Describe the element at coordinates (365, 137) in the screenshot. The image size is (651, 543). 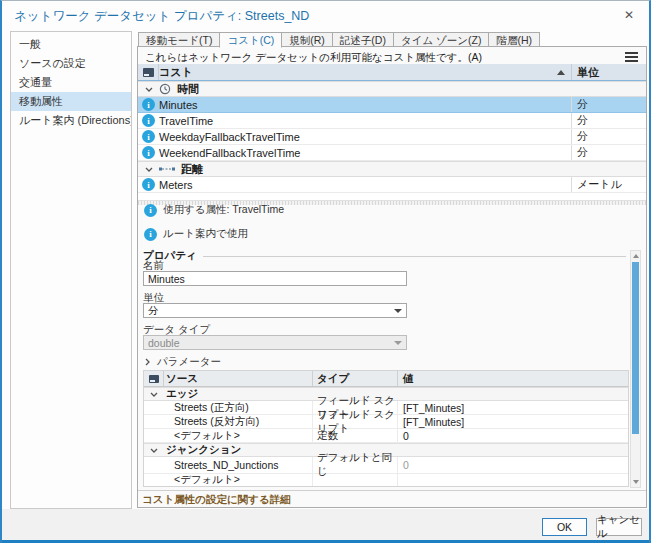
I see `cost-name: WeekdayFallbackTravelTime` at that location.